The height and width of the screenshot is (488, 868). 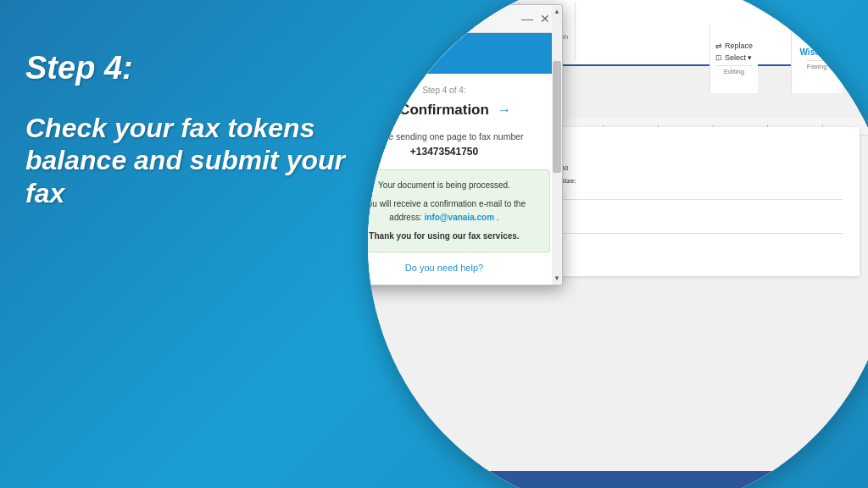 I want to click on dialog-body: Step 4 of 4: ← Confirmation → We are sen…, so click(x=465, y=180).